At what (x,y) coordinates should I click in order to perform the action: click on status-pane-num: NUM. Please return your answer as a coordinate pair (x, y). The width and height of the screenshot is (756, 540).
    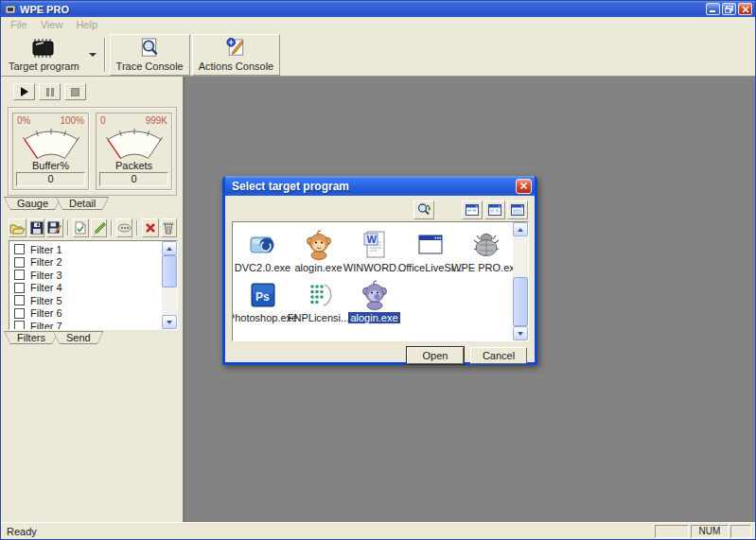
    Looking at the image, I should click on (710, 531).